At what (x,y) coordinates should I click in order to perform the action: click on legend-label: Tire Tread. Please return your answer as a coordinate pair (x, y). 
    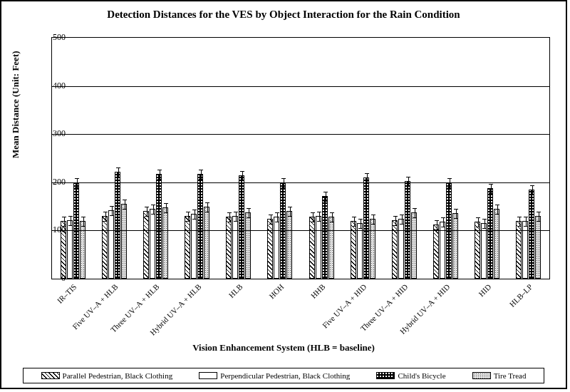
    Looking at the image, I should click on (510, 376).